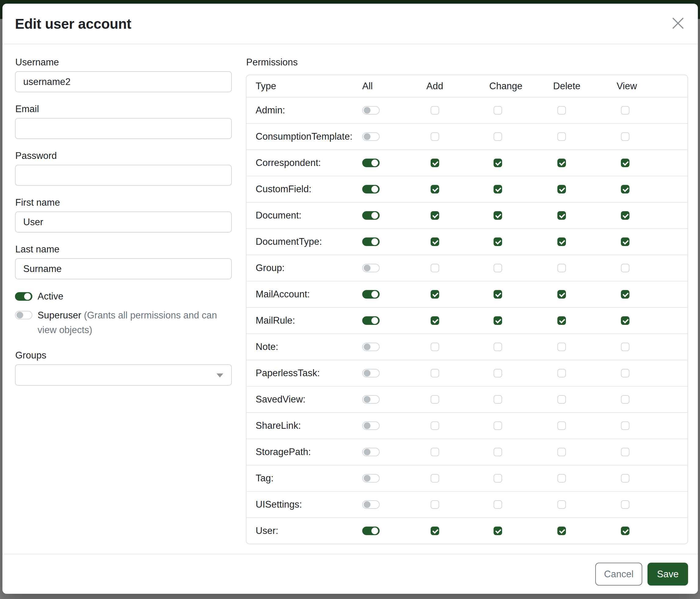  What do you see at coordinates (678, 24) in the screenshot?
I see `close-button` at bounding box center [678, 24].